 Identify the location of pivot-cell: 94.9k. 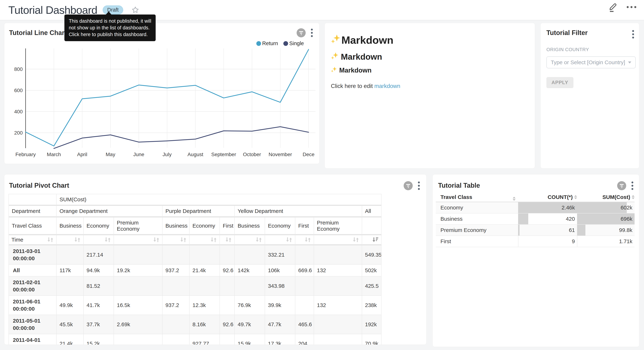
(99, 270).